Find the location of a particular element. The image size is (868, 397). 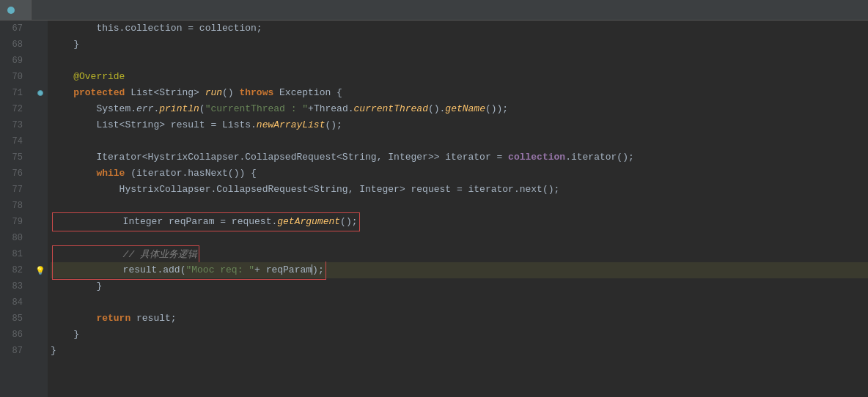

code-token: (iterator.hasNext()) { is located at coordinates (191, 174).